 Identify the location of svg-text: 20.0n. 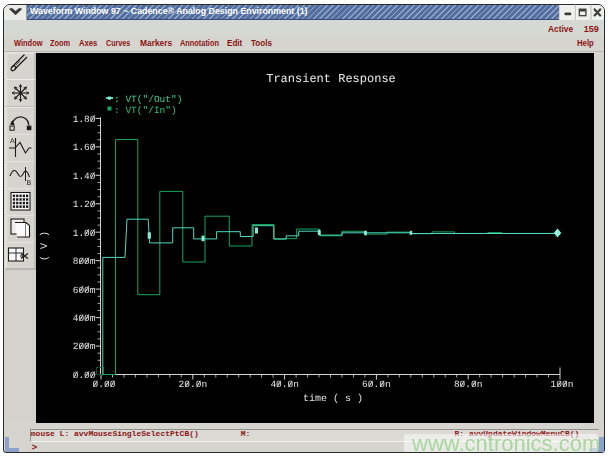
(194, 384).